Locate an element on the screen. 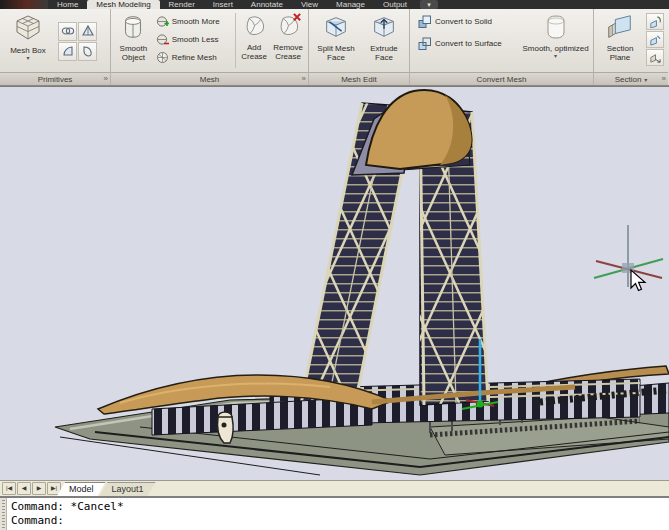 The height and width of the screenshot is (530, 669). ribbon-minimize-button: ▾ is located at coordinates (429, 4).